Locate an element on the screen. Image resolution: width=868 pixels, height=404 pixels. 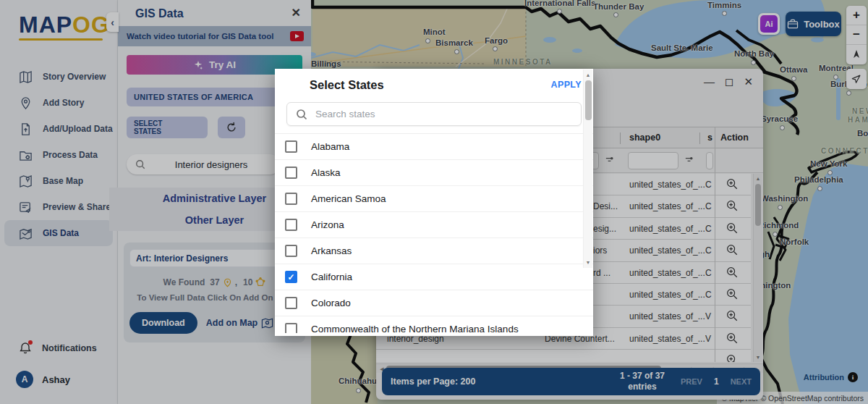
state-row-colorado: Colorado is located at coordinates (434, 303).